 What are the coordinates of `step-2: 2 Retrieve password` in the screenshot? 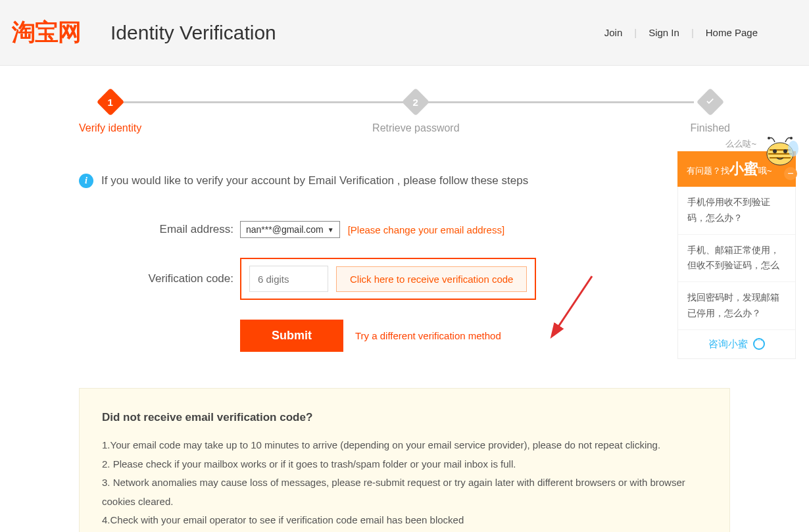 It's located at (416, 113).